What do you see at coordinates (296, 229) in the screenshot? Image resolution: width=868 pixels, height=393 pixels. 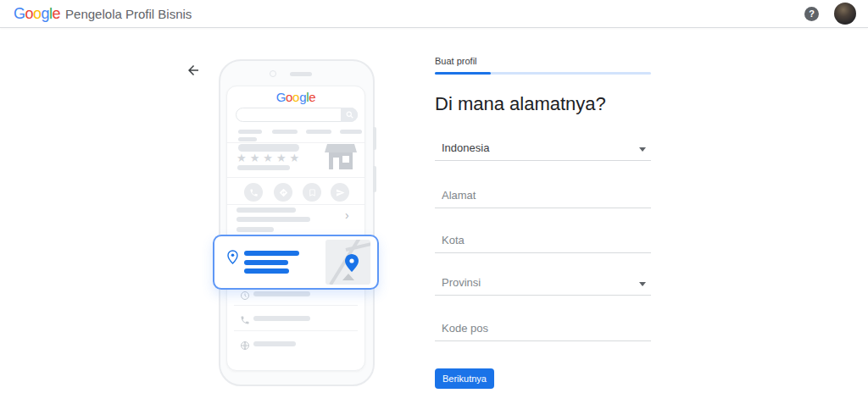 I see `phone-screen: Google ★★★★★` at bounding box center [296, 229].